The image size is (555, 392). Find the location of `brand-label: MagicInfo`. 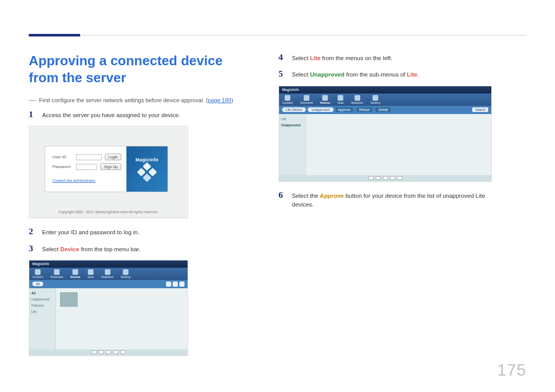

brand-label: MagicInfo is located at coordinates (147, 160).